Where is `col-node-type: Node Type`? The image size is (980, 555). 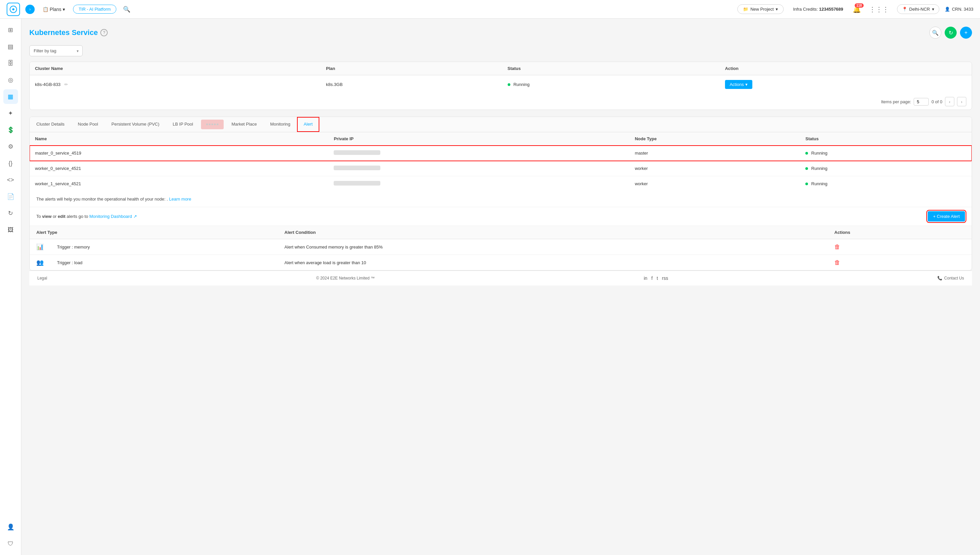
col-node-type: Node Type is located at coordinates (715, 139).